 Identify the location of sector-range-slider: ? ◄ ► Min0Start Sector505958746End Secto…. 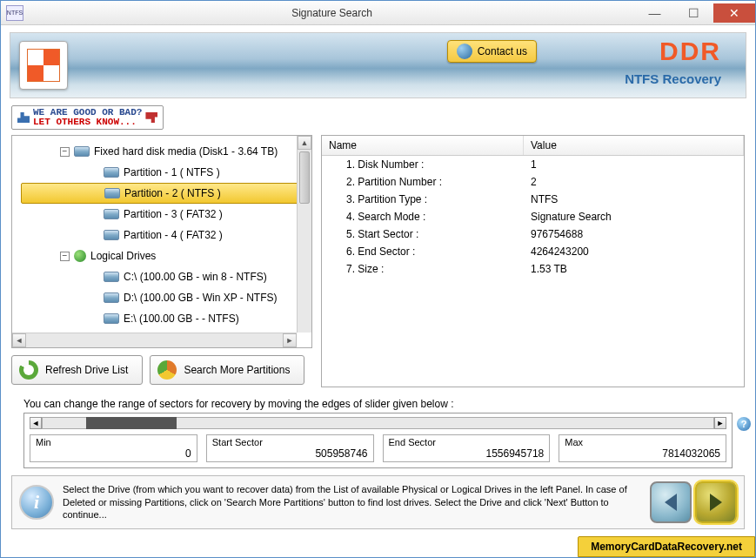
(378, 440).